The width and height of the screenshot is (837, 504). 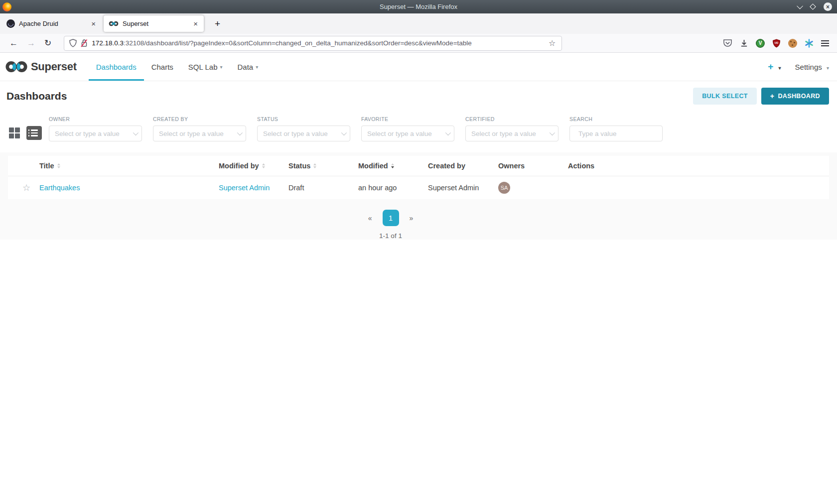 I want to click on dashboard-title-link: Earthquakes, so click(x=60, y=188).